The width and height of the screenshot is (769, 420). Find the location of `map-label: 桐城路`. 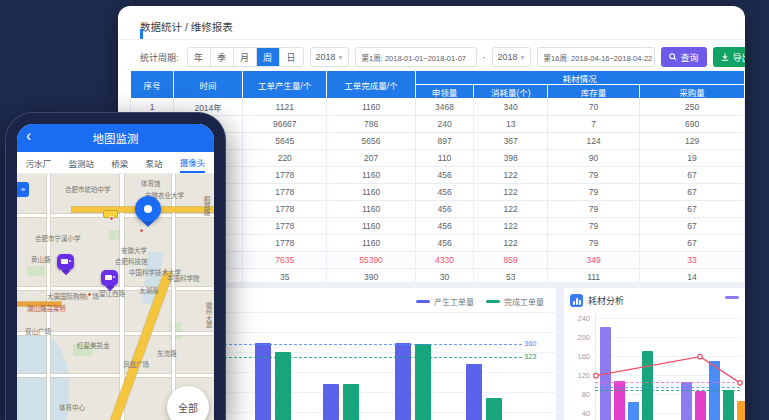

map-label: 桐城路 is located at coordinates (206, 206).